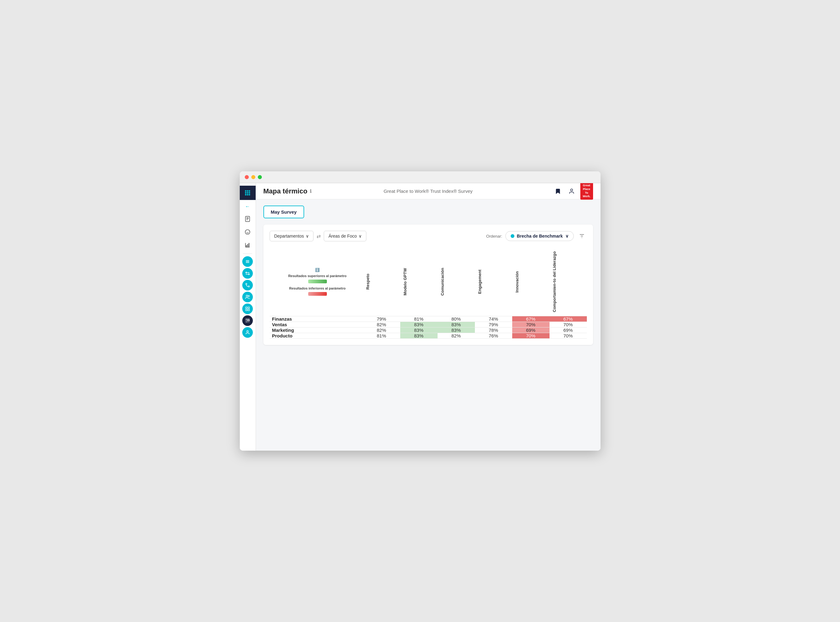 The height and width of the screenshot is (622, 840). I want to click on sidebar-icon-person2, so click(248, 332).